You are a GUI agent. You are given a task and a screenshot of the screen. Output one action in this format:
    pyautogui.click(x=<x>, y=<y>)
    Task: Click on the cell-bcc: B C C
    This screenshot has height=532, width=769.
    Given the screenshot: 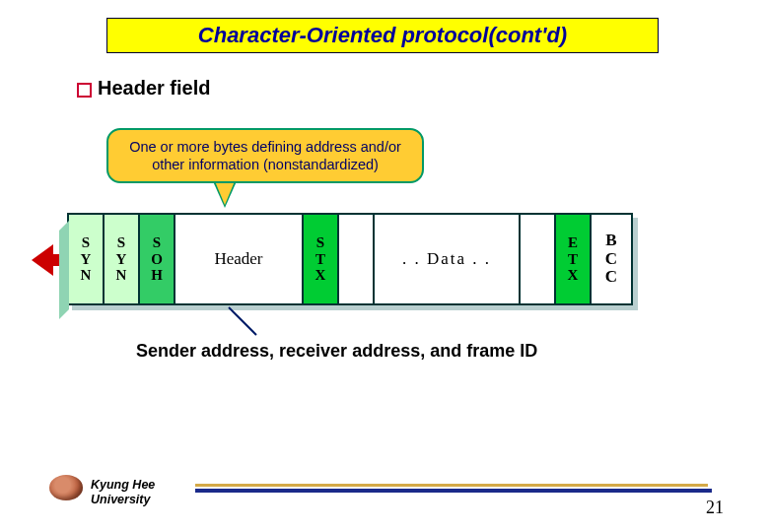 What is the action you would take?
    pyautogui.click(x=611, y=259)
    